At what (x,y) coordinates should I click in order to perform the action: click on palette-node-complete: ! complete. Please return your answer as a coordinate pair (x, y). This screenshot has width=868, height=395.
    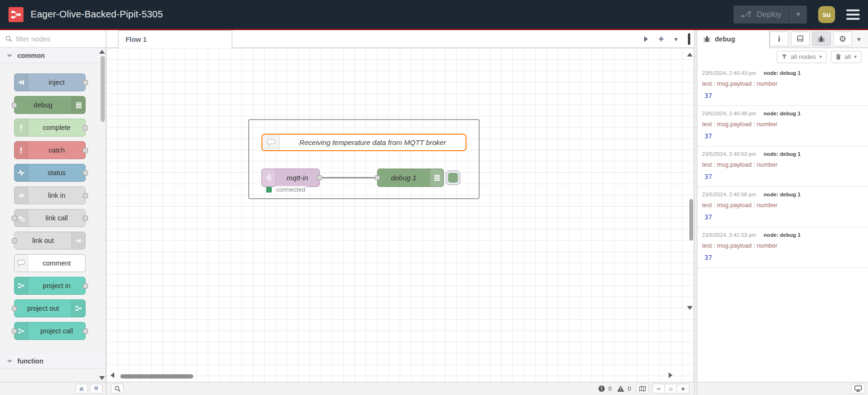
    Looking at the image, I should click on (50, 128).